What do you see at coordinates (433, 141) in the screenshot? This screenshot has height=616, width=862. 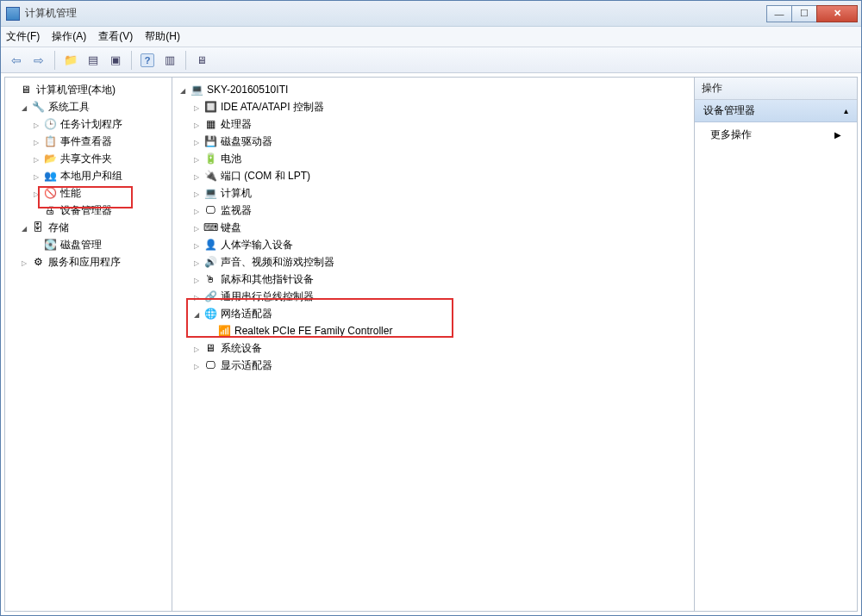 I see `dev-diskdrive: 磁盘驱动器` at bounding box center [433, 141].